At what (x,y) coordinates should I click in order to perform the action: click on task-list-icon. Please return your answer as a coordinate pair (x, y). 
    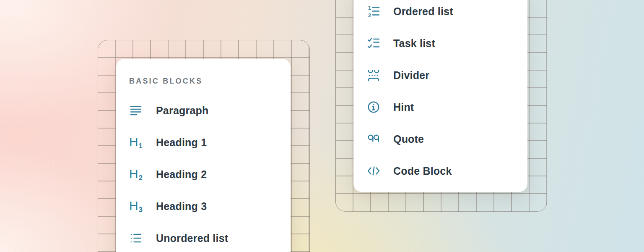
    Looking at the image, I should click on (374, 43).